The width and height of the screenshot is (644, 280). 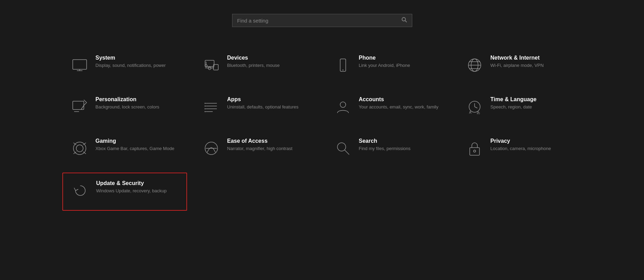 What do you see at coordinates (263, 107) in the screenshot?
I see `setting-desc-apps: Uninstall, defaults, optional features` at bounding box center [263, 107].